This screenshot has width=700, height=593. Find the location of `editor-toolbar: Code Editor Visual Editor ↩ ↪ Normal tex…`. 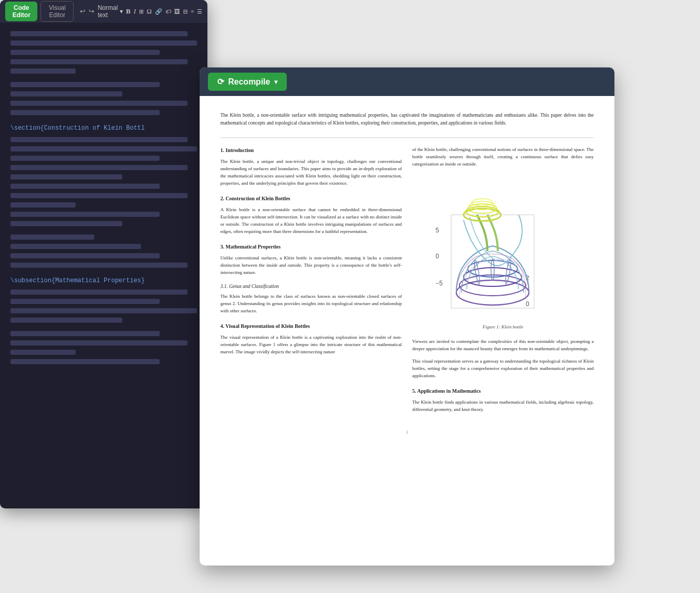

editor-toolbar: Code Editor Visual Editor ↩ ↪ Normal tex… is located at coordinates (104, 11).